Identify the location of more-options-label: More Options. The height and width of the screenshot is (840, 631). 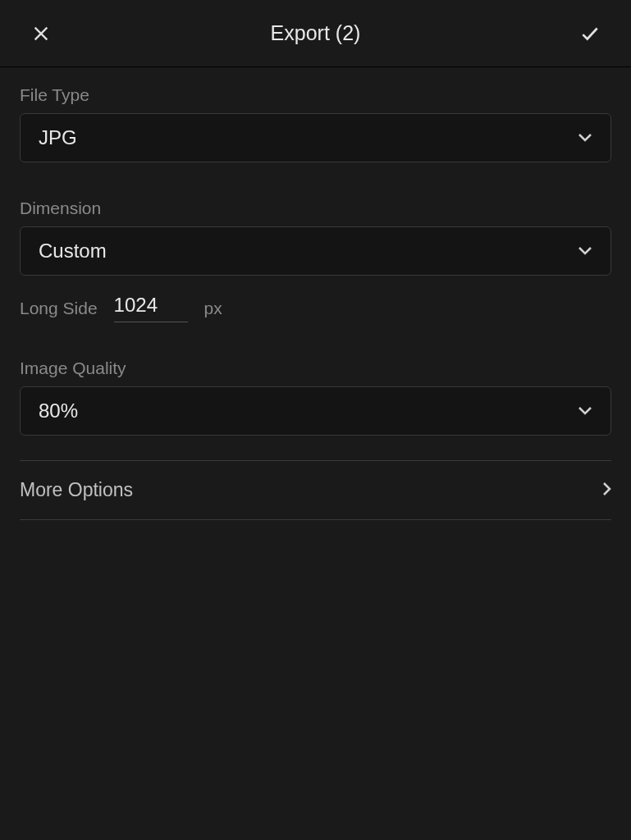
(76, 491).